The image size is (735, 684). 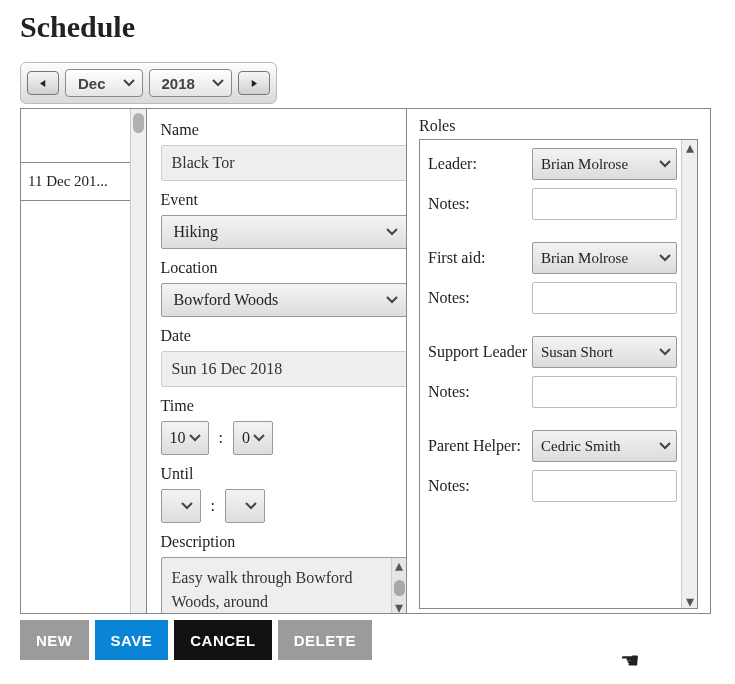 What do you see at coordinates (276, 200) in the screenshot?
I see `event-label: Event` at bounding box center [276, 200].